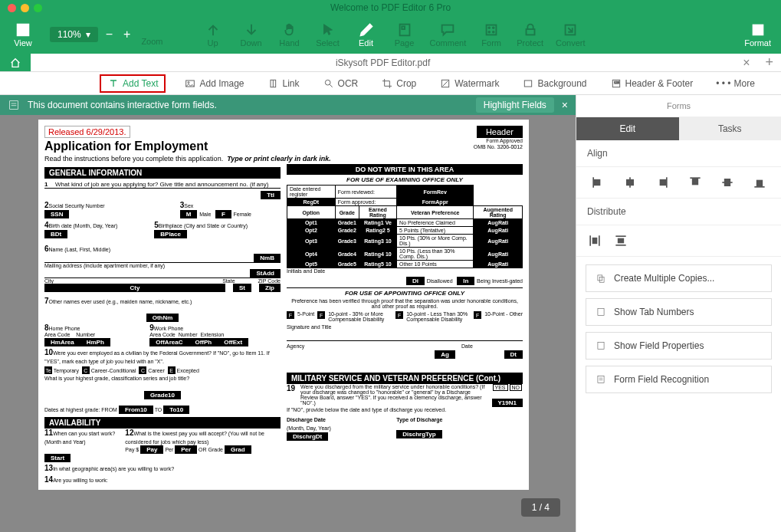  Describe the element at coordinates (565, 105) in the screenshot. I see `infobar-close-button: ×` at that location.